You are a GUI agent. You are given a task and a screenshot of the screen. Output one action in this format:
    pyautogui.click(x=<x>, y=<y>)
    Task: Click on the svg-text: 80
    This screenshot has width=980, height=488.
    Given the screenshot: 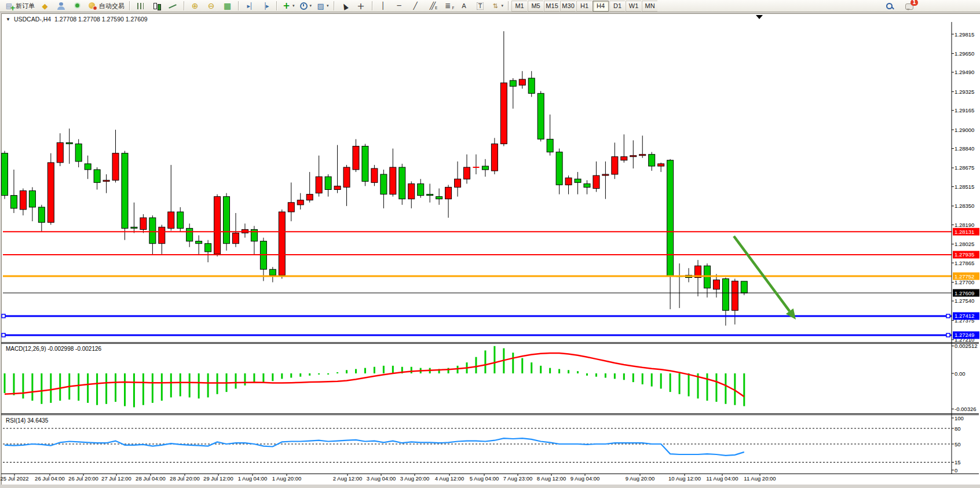 What is the action you would take?
    pyautogui.click(x=958, y=428)
    